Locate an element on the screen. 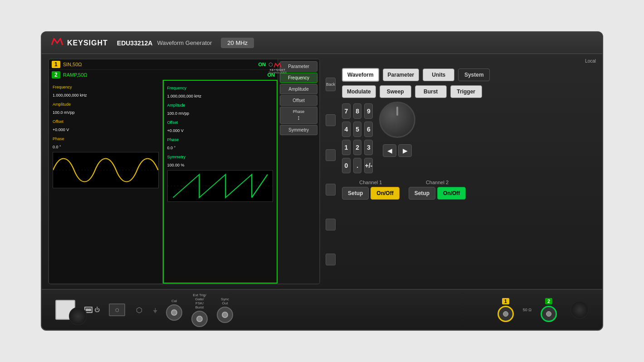 This screenshot has width=644, height=362. num-6: 6 is located at coordinates (368, 129).